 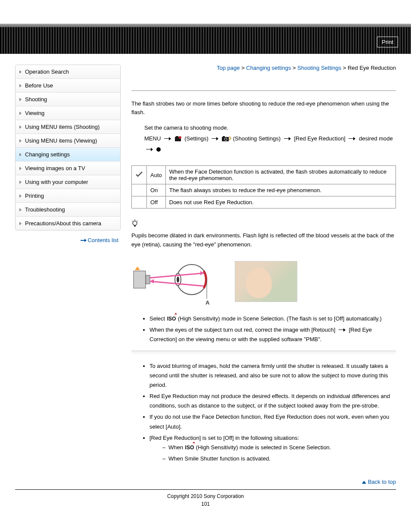 What do you see at coordinates (206, 504) in the screenshot?
I see `page-number: 101` at bounding box center [206, 504].